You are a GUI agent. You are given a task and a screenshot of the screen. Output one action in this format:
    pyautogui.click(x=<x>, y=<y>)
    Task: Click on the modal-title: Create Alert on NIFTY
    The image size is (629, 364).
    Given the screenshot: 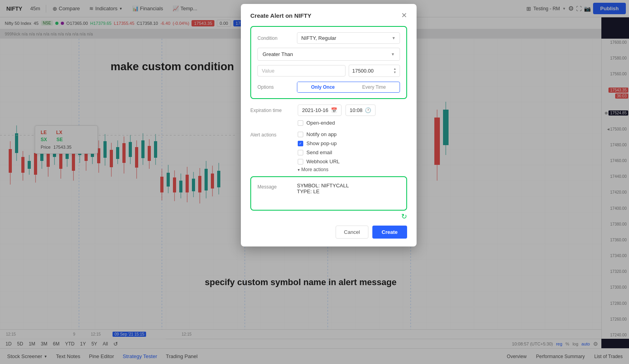 What is the action you would take?
    pyautogui.click(x=281, y=16)
    